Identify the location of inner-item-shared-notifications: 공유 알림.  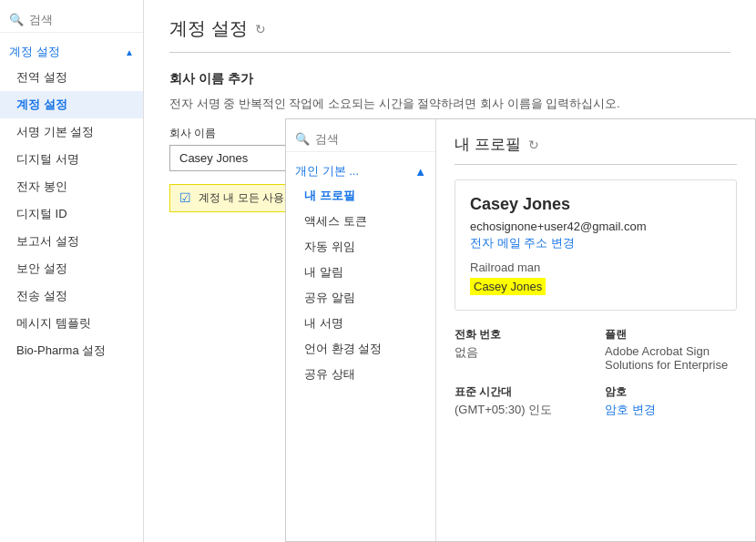
(361, 298).